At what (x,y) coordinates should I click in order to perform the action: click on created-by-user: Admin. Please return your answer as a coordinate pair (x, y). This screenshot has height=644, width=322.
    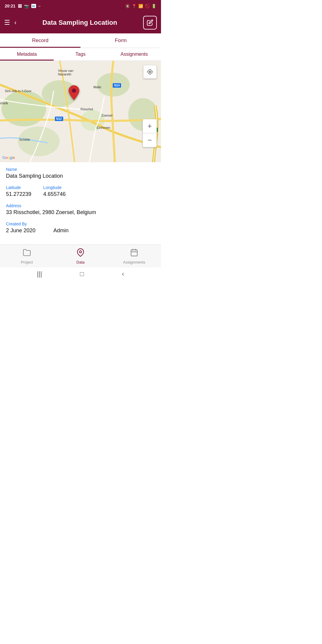
    Looking at the image, I should click on (61, 231).